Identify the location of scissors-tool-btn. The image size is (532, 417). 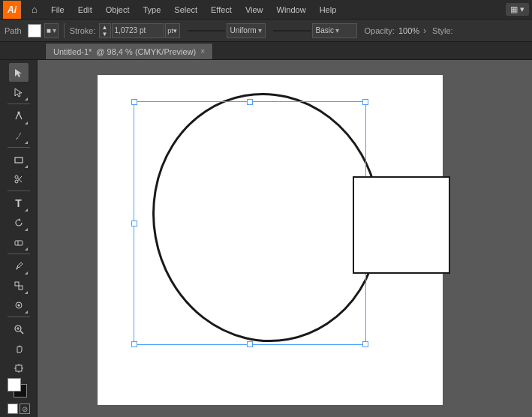
(19, 178).